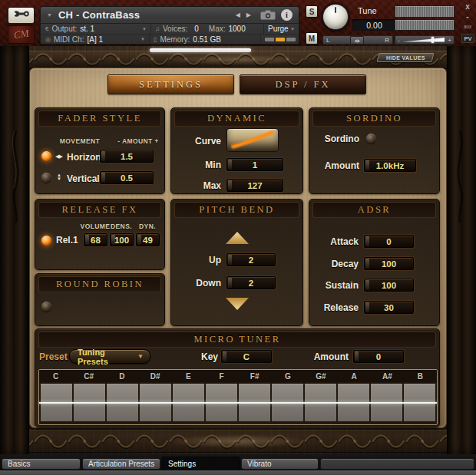 Image resolution: width=476 pixels, height=475 pixels. I want to click on solo-button: S, so click(312, 12).